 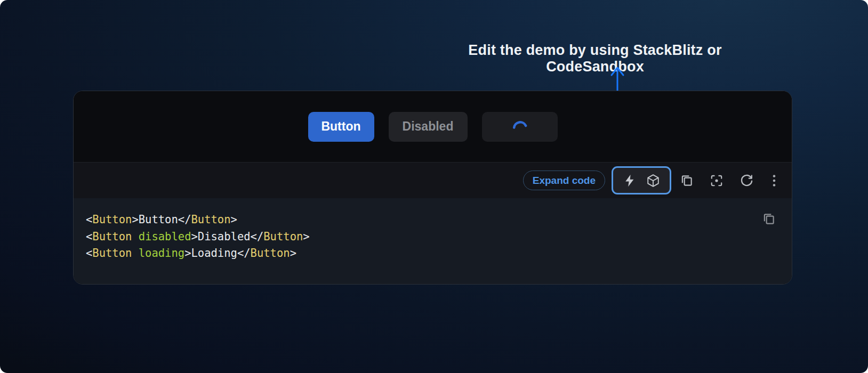 I want to click on stackblitz-button, so click(x=630, y=181).